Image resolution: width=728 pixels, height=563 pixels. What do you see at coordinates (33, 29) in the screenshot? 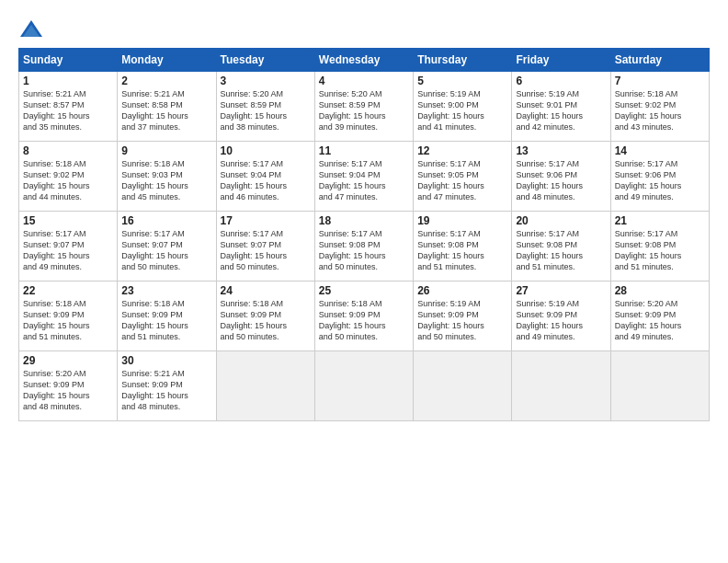
I see `logo` at bounding box center [33, 29].